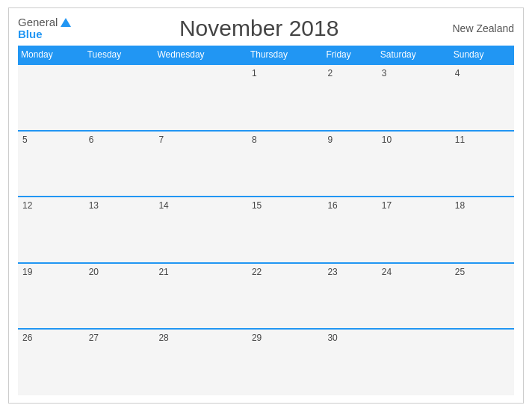 The image size is (532, 411). Describe the element at coordinates (285, 362) in the screenshot. I see `day-cell: 29` at that location.